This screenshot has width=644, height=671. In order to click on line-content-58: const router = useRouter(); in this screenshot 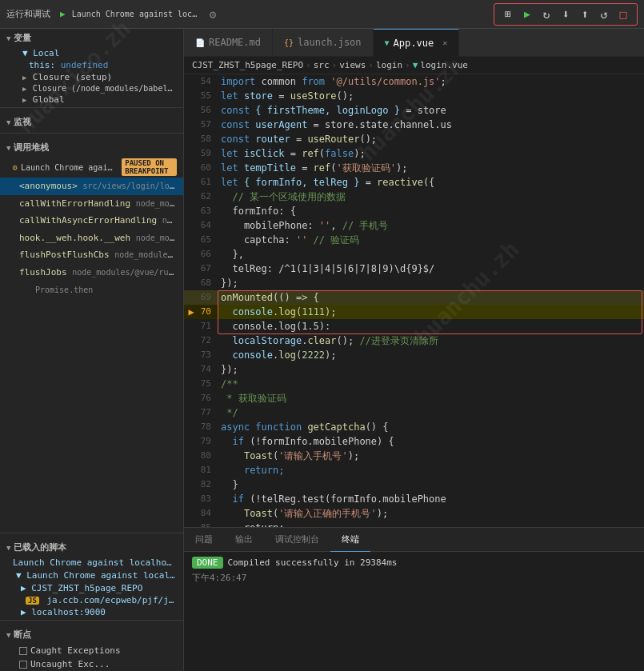, I will do `click(430, 139)`.